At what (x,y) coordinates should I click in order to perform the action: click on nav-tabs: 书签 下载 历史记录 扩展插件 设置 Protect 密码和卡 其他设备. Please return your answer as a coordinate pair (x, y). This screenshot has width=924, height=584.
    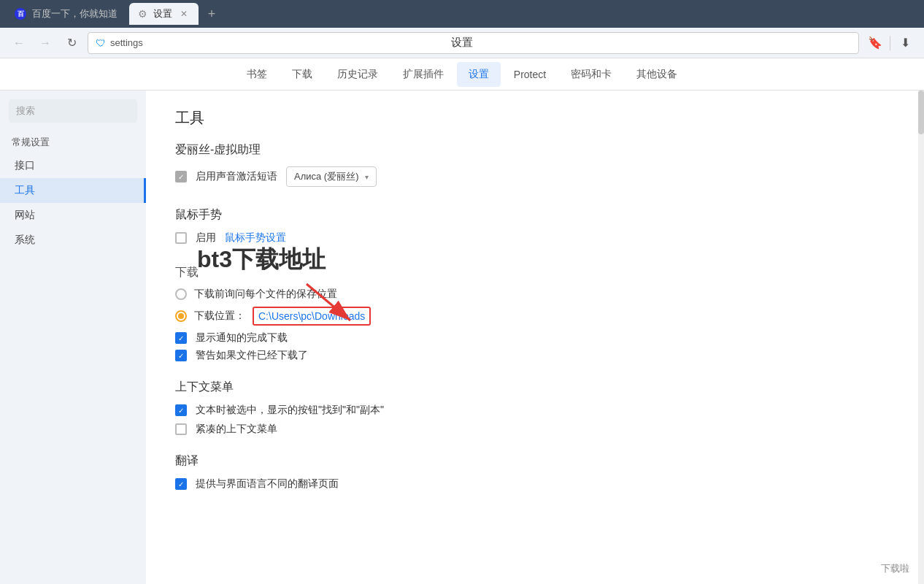
    Looking at the image, I should click on (462, 74).